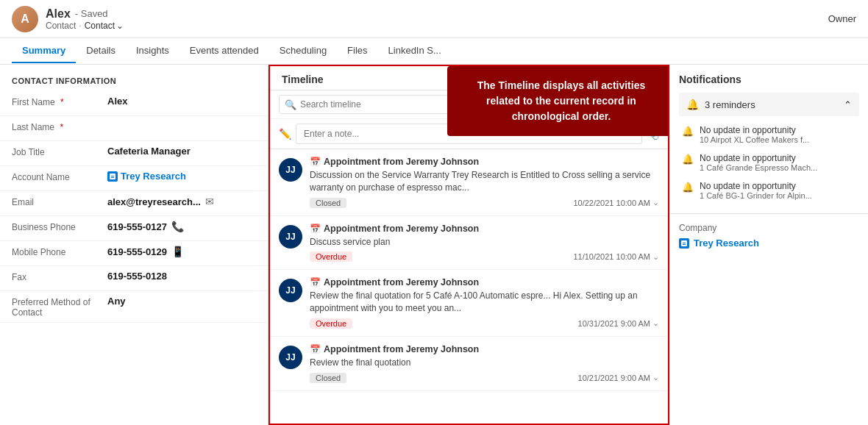  I want to click on notification-item: 🔔 No update in opportunity 1 Café BG-1 G…, so click(769, 190).